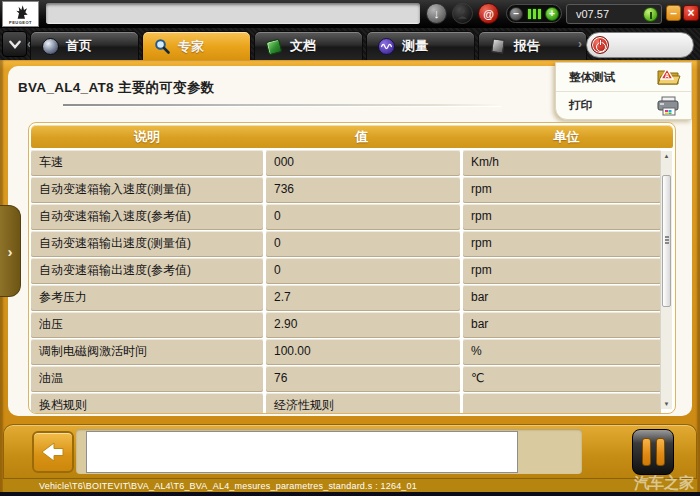 This screenshot has height=496, width=700. What do you see at coordinates (624, 77) in the screenshot?
I see `global-test-button: 整体测试 A` at bounding box center [624, 77].